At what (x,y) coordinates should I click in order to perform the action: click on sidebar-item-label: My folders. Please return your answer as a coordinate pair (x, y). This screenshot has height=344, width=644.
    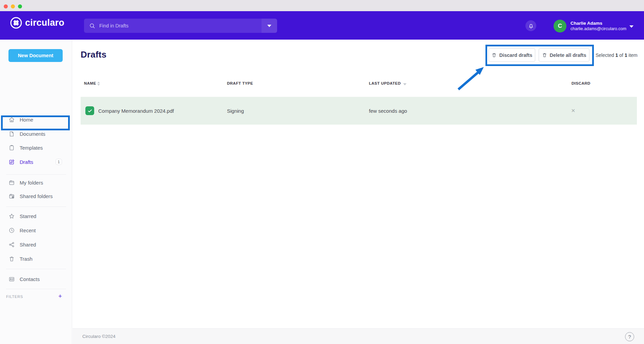
    Looking at the image, I should click on (31, 183).